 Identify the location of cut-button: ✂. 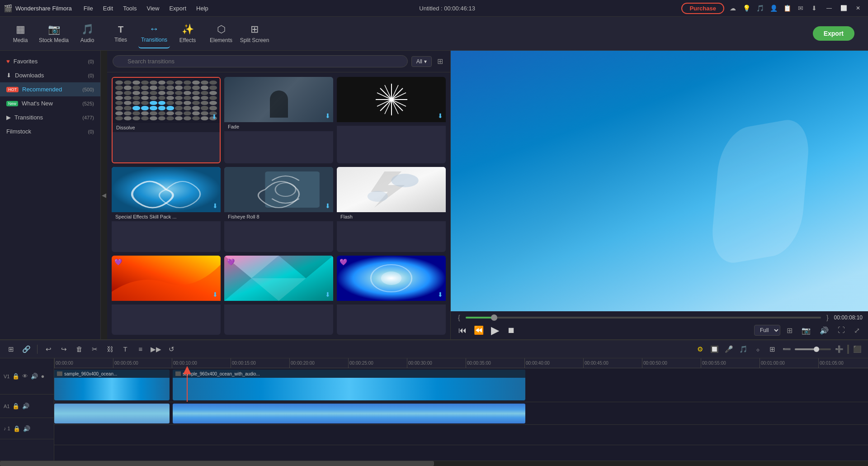
(94, 349).